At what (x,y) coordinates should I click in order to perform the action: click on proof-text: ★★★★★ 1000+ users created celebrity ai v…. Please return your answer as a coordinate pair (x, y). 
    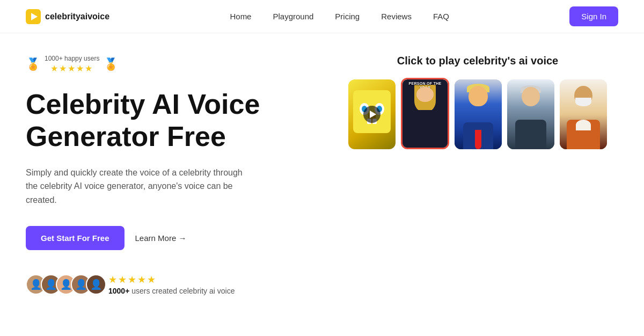
    Looking at the image, I should click on (172, 284).